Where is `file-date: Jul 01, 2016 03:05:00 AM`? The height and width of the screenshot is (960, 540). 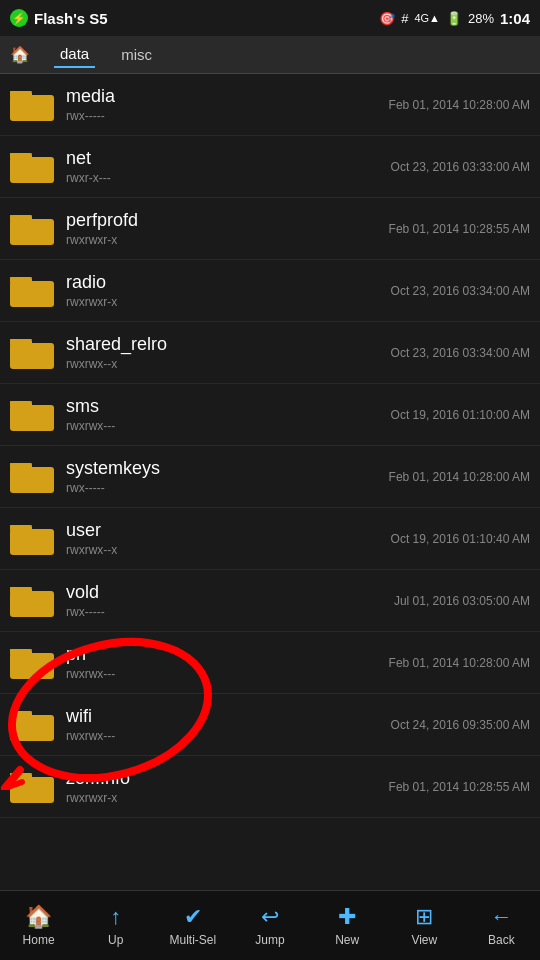 file-date: Jul 01, 2016 03:05:00 AM is located at coordinates (462, 601).